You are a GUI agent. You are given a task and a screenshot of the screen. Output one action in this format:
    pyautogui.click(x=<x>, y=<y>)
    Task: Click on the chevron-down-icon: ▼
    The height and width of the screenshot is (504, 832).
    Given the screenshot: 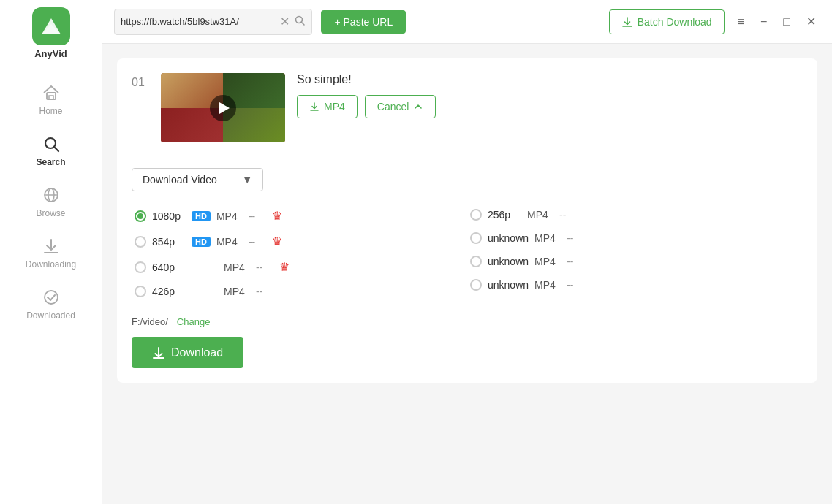 What is the action you would take?
    pyautogui.click(x=247, y=180)
    